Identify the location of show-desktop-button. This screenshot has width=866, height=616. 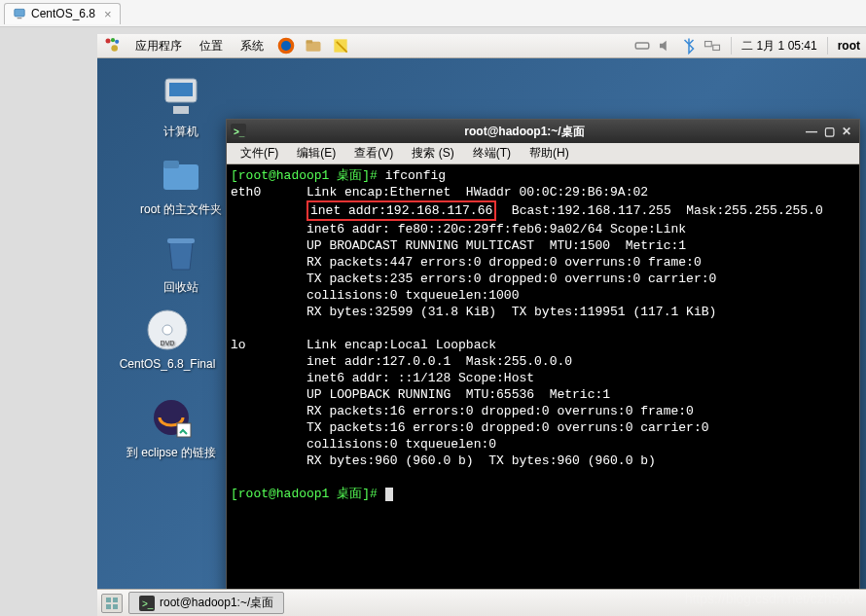
(112, 603).